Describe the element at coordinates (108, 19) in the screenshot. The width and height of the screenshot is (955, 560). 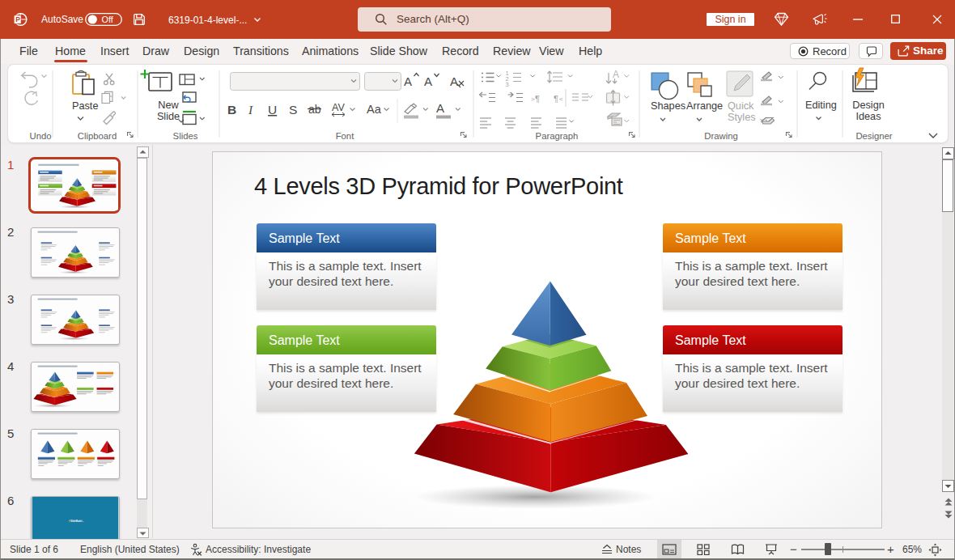
I see `svg-text: Off` at that location.